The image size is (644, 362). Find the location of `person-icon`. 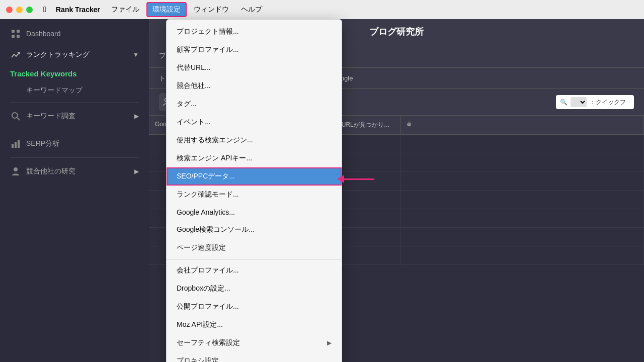

person-icon is located at coordinates (16, 171).